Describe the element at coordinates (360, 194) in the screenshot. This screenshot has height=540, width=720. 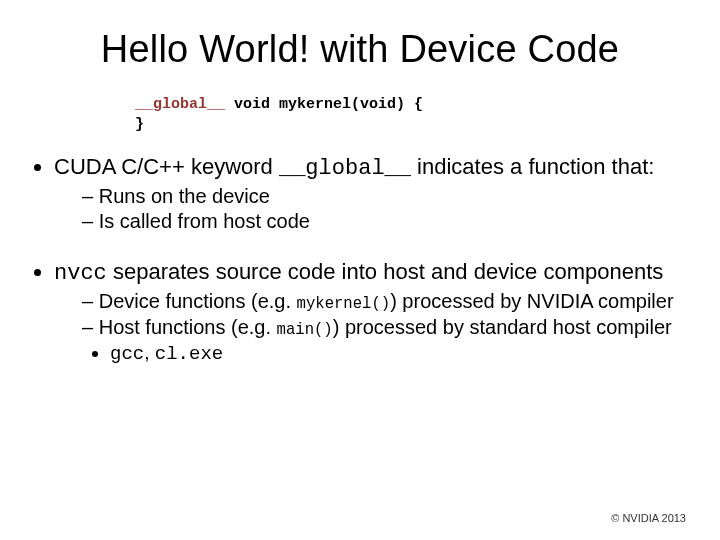
I see `bullet-list: CUDA C/C++ keyword __global__ indicates …` at that location.